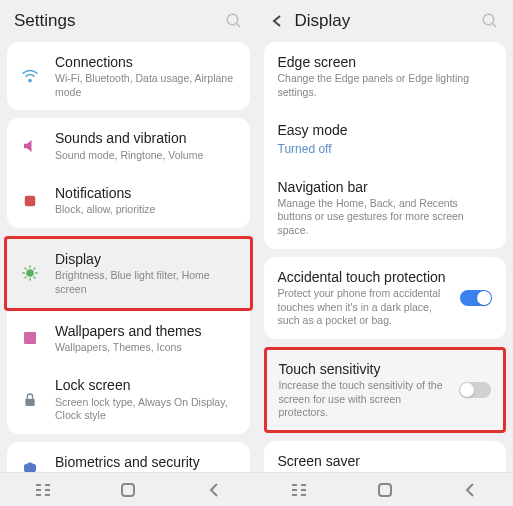 The image size is (513, 506). Describe the element at coordinates (386, 390) in the screenshot. I see `display-item-touch-sensitivity: Touch sensitivityIncrease the touch sens…` at that location.